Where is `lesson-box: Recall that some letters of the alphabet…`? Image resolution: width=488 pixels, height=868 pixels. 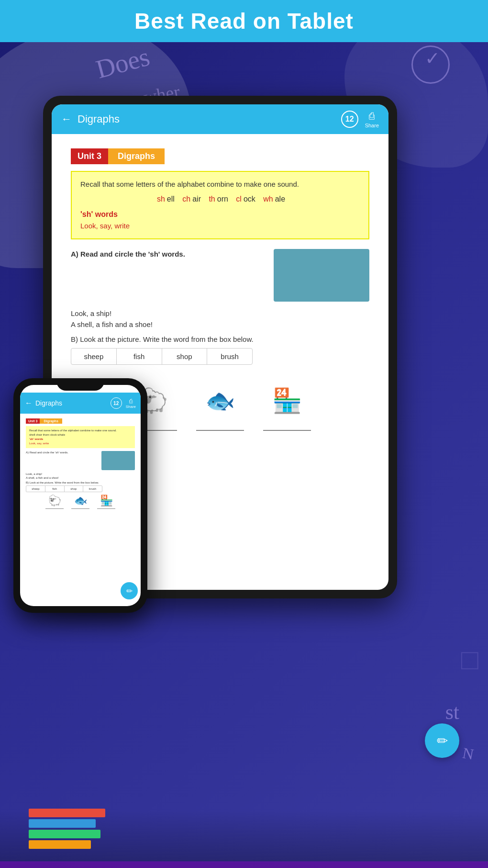 lesson-box: Recall that some letters of the alphabet… is located at coordinates (220, 205).